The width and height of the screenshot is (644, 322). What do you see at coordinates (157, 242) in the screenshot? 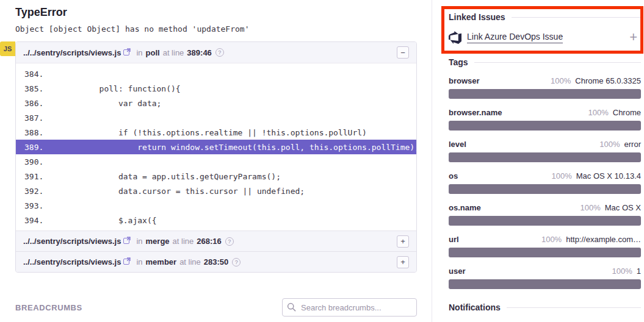
I see `frame-function: merge` at bounding box center [157, 242].